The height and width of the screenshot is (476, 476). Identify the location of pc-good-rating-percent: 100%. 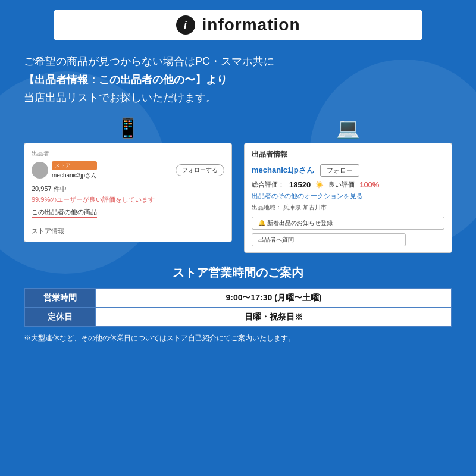
(369, 184).